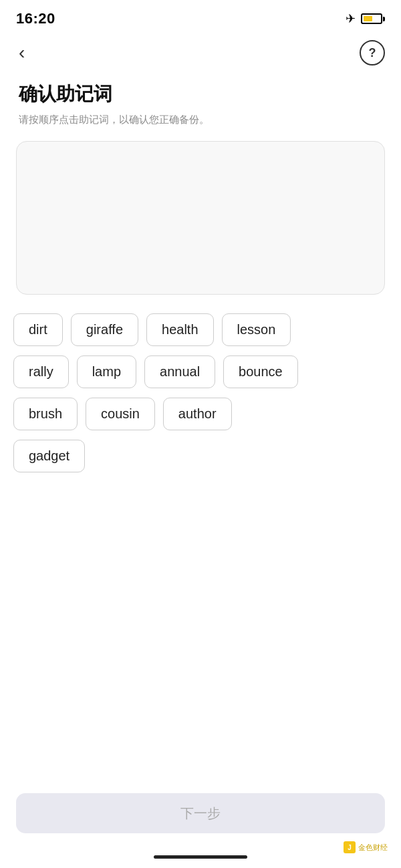  I want to click on battery-tip, so click(384, 19).